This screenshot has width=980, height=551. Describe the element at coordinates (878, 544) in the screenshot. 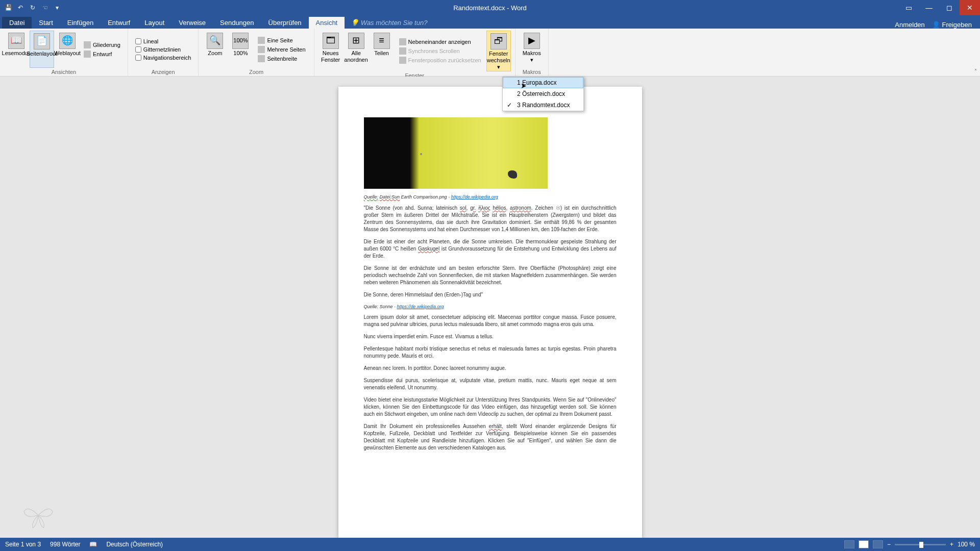

I see `view-web-button` at that location.